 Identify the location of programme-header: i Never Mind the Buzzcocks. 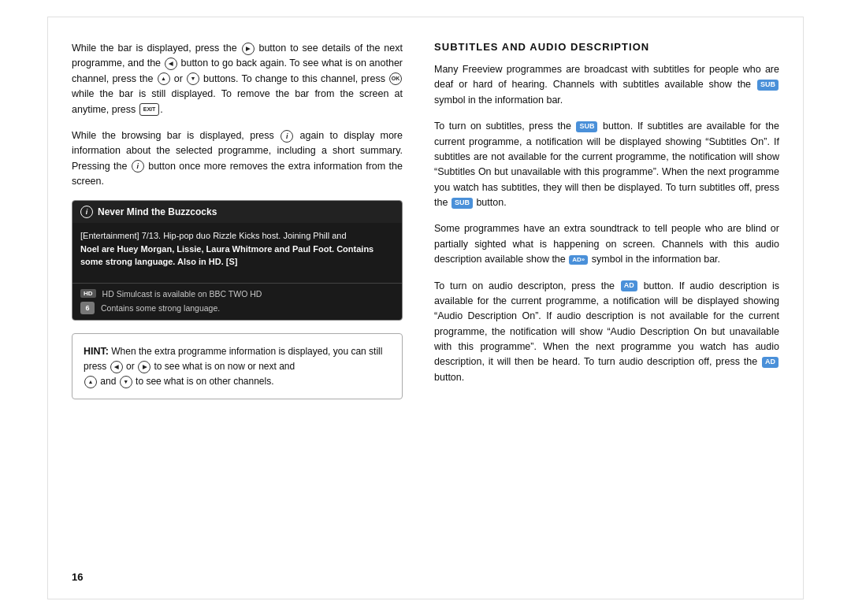
(237, 212).